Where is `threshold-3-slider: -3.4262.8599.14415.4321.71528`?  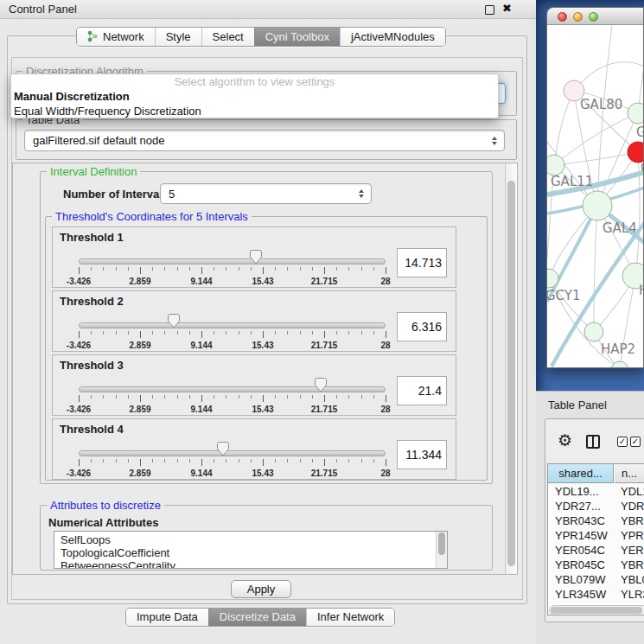
threshold-3-slider: -3.4262.8599.14415.4321.71528 is located at coordinates (232, 396).